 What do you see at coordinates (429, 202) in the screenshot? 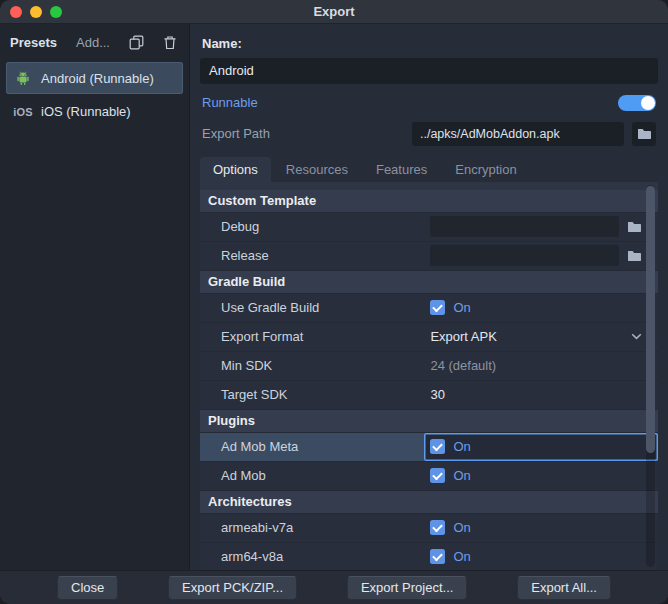
I see `section-header-custom-template: Custom Template` at bounding box center [429, 202].